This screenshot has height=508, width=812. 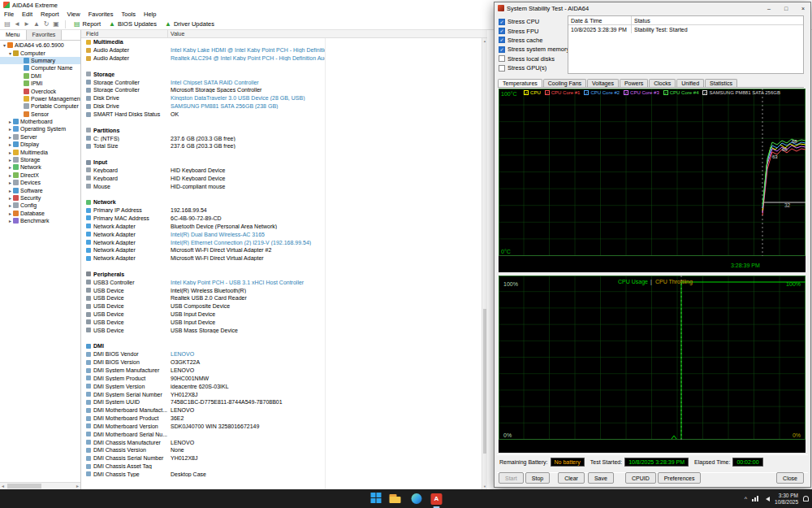 What do you see at coordinates (534, 68) in the screenshot?
I see `stress-option-stress-gpu-s: Stress GPU(s)` at bounding box center [534, 68].